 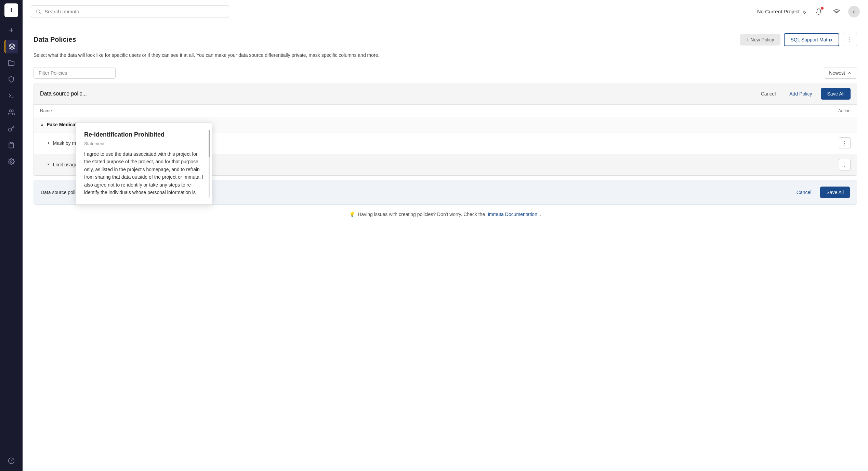 I want to click on tooltip-subtitle: Statement, so click(x=144, y=144).